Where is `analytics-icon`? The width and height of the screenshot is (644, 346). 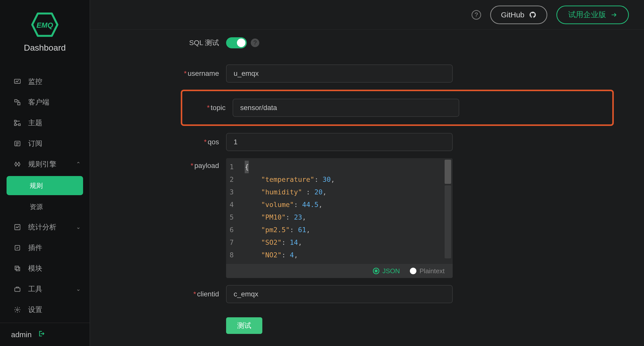
analytics-icon is located at coordinates (17, 227).